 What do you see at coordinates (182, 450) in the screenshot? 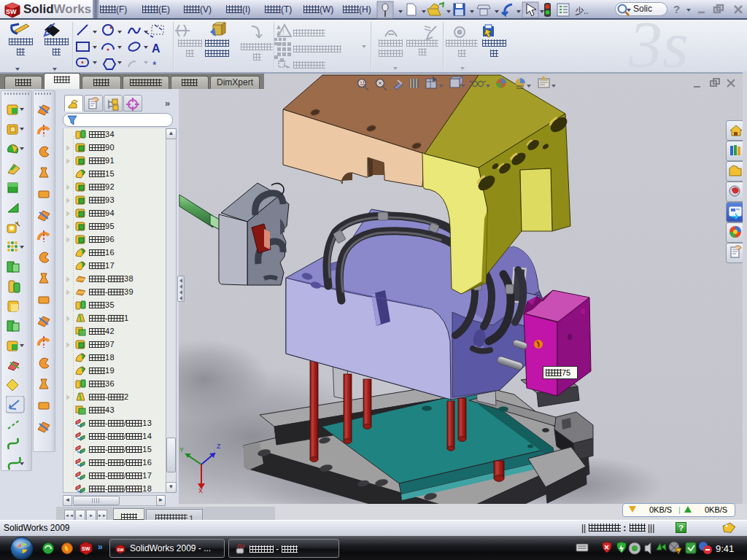
I see `svg-text: Y` at bounding box center [182, 450].